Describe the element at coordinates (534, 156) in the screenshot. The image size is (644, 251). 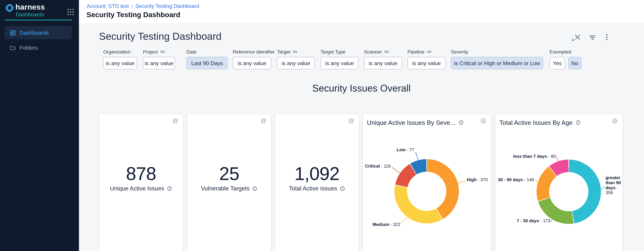
I see `slice-label-less-than-7-days: less than 7 days - 80` at that location.